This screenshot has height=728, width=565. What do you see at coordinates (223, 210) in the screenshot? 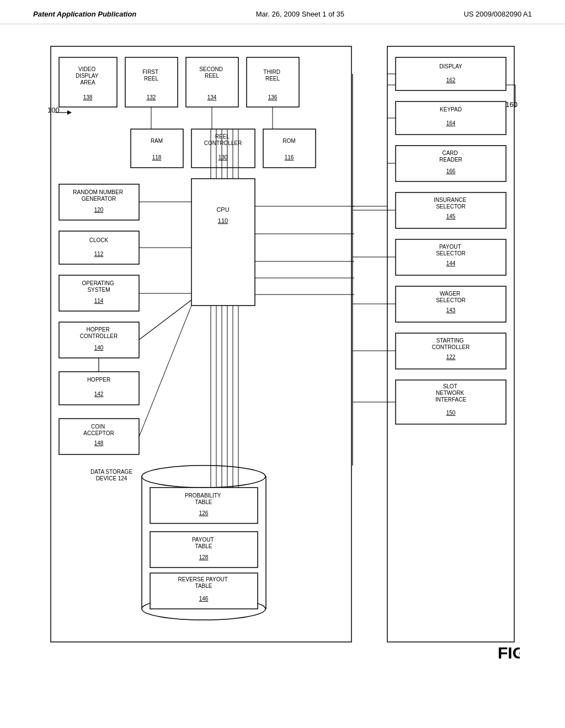
I see `cpu-label: CPU` at bounding box center [223, 210].